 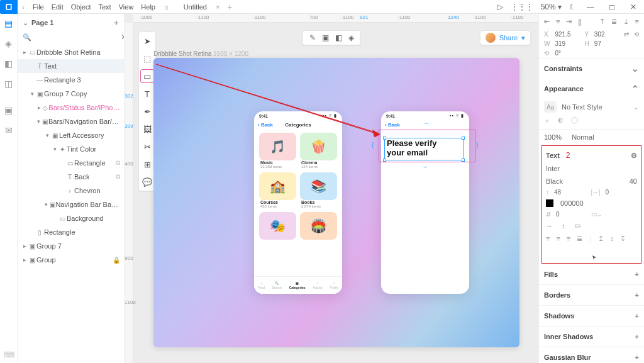 What do you see at coordinates (569, 239) in the screenshot?
I see `text-align-right-icon: ≡` at bounding box center [569, 239].